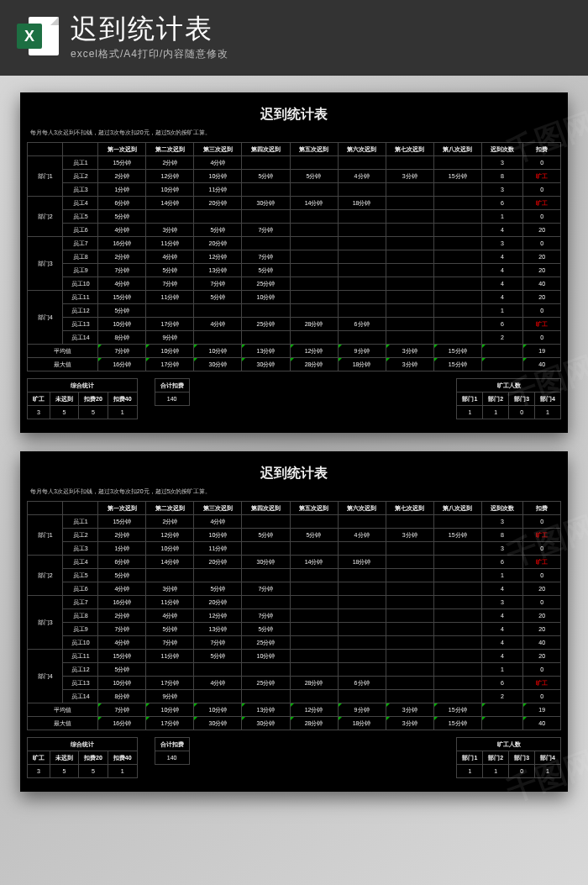 This screenshot has height=885, width=588. What do you see at coordinates (45, 623) in the screenshot?
I see `dept-cell: 部门3` at bounding box center [45, 623].